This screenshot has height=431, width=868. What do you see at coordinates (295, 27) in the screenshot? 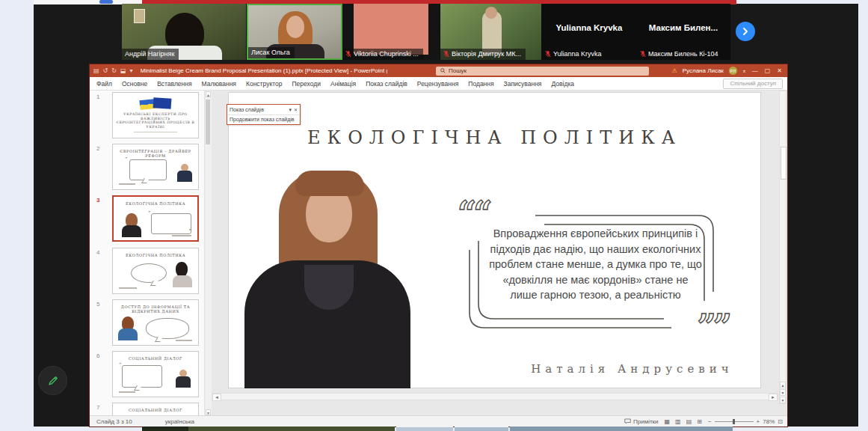
I see `participant-silhouette` at bounding box center [295, 27].